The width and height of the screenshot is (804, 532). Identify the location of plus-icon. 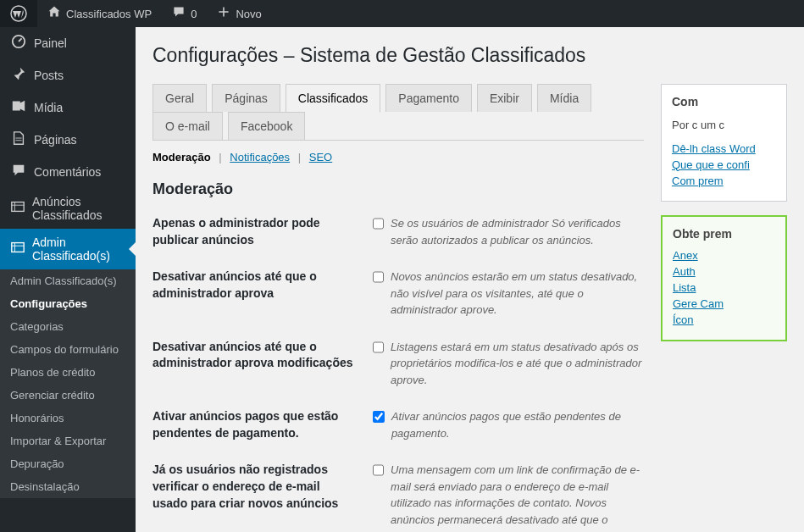
(224, 14).